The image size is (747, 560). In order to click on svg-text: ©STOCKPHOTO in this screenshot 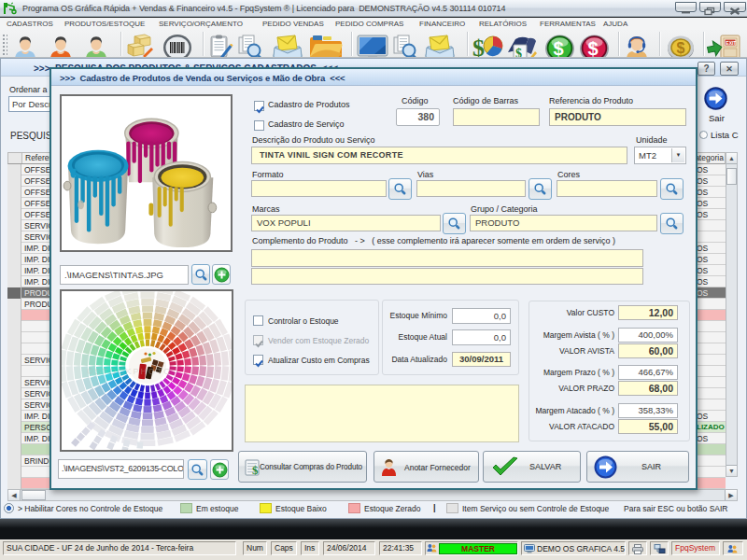, I will do `click(129, 371)`.